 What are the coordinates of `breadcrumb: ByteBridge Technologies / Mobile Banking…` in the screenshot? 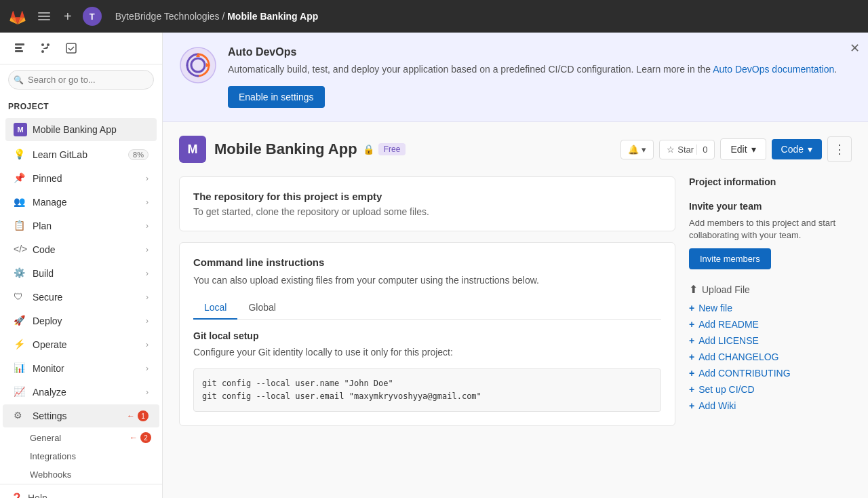 It's located at (488, 16).